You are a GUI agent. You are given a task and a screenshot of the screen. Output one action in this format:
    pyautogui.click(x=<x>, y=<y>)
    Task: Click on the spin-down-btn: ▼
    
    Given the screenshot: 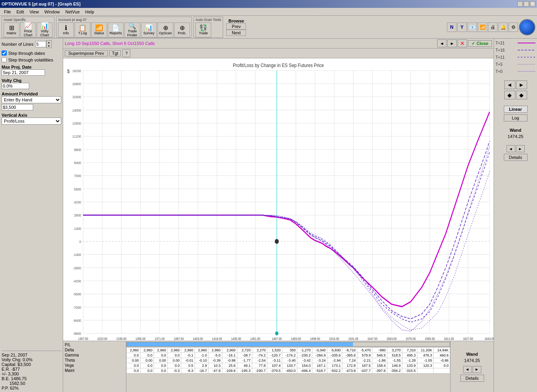 What is the action you would take?
    pyautogui.click(x=49, y=46)
    